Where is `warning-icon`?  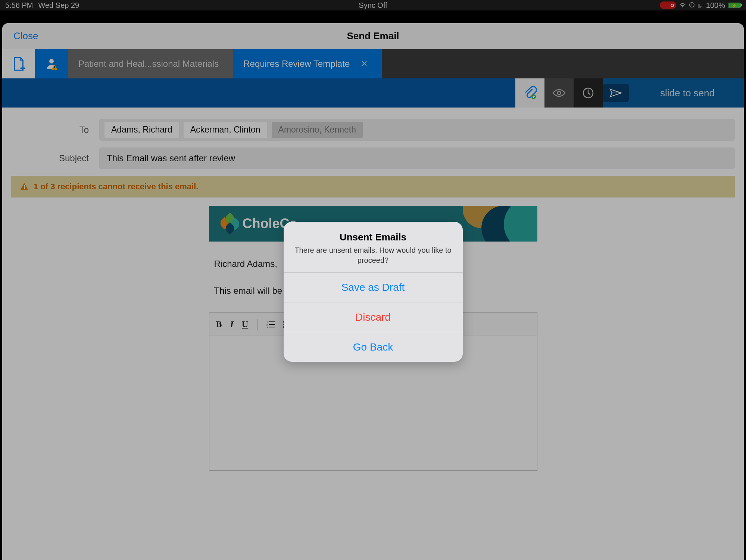 warning-icon is located at coordinates (24, 187).